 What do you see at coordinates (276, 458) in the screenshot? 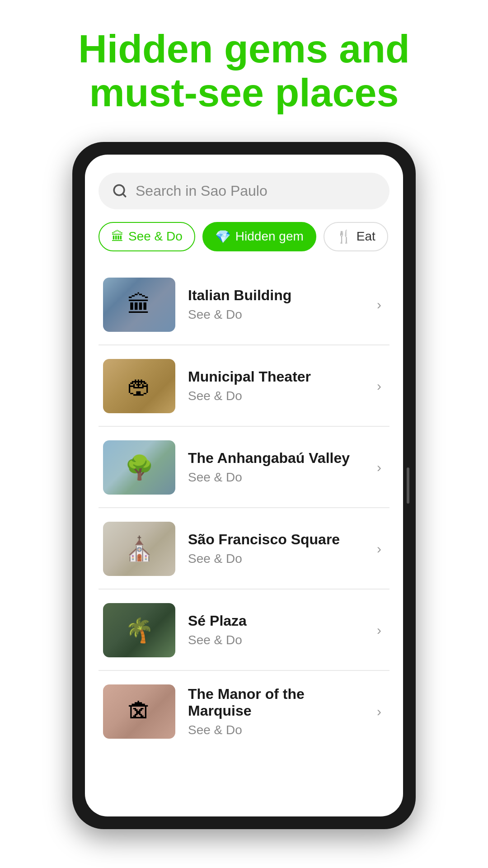
I see `place-name: The Anhangabaú Valley` at bounding box center [276, 458].